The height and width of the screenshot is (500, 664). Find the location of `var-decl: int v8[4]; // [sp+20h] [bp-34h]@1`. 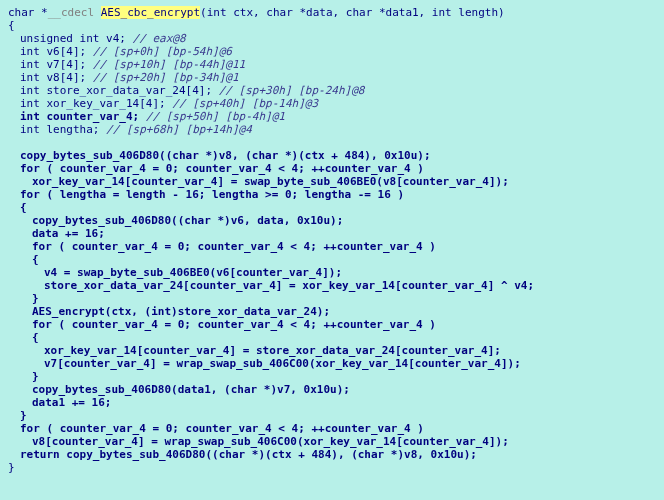

var-decl: int v8[4]; // [sp+20h] [bp-34h]@1 is located at coordinates (332, 78).